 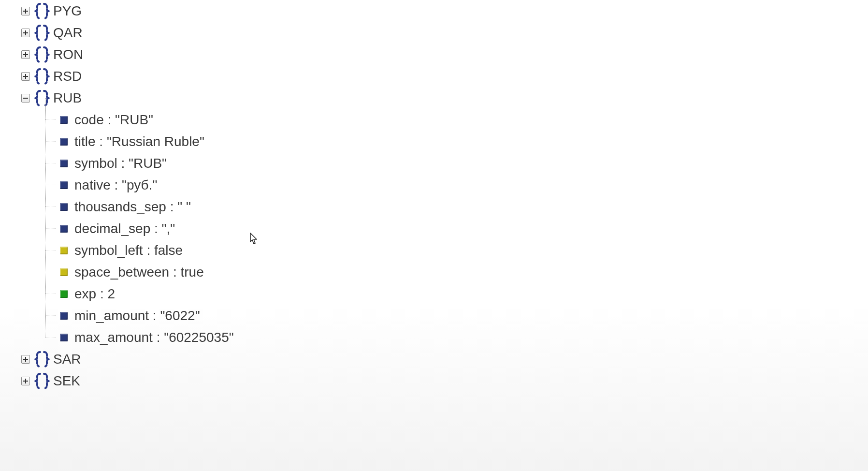 What do you see at coordinates (129, 250) in the screenshot?
I see `tree-leaf-label: symbol_left : false` at bounding box center [129, 250].